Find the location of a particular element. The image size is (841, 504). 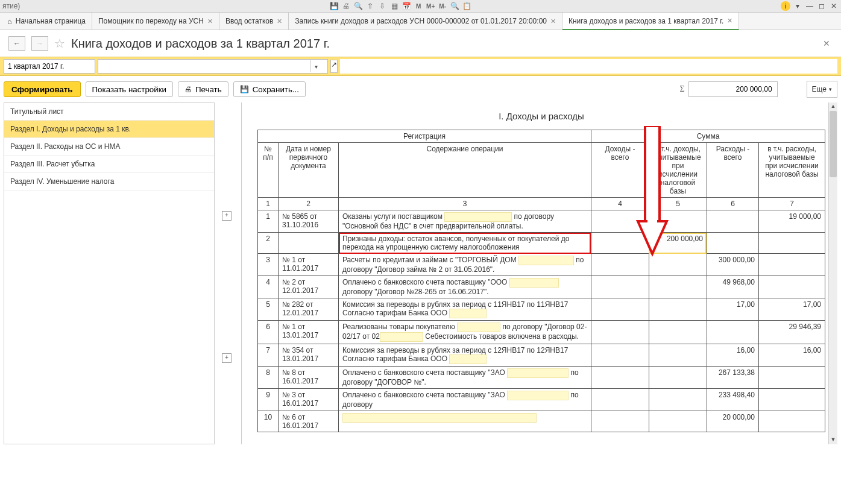

search-icon: 🔍 is located at coordinates (358, 6).